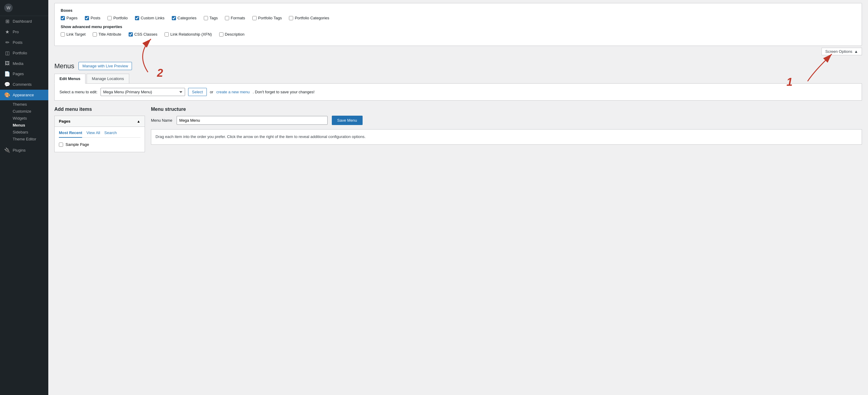 The height and width of the screenshot is (395, 868). What do you see at coordinates (23, 95) in the screenshot?
I see `sidebar-item-label: Appearance` at bounding box center [23, 95].